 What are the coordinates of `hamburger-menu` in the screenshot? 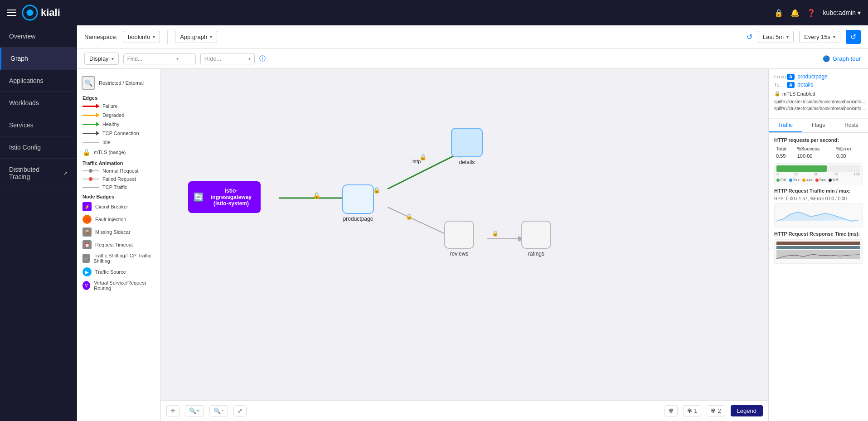 It's located at (12, 13).